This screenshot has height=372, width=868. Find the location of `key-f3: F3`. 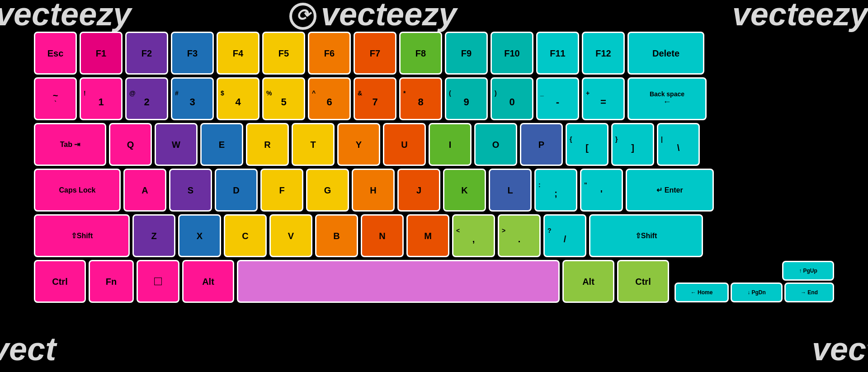

key-f3: F3 is located at coordinates (193, 53).